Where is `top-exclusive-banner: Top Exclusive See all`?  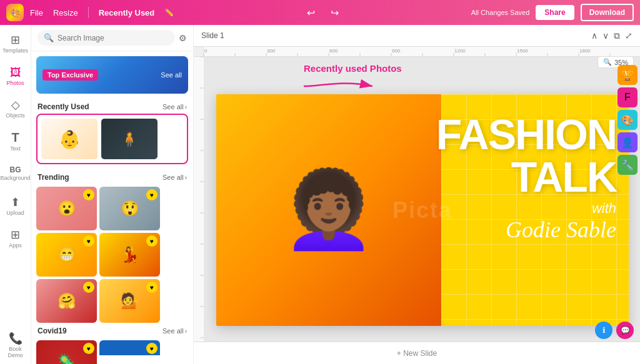
top-exclusive-banner: Top Exclusive See all is located at coordinates (112, 75).